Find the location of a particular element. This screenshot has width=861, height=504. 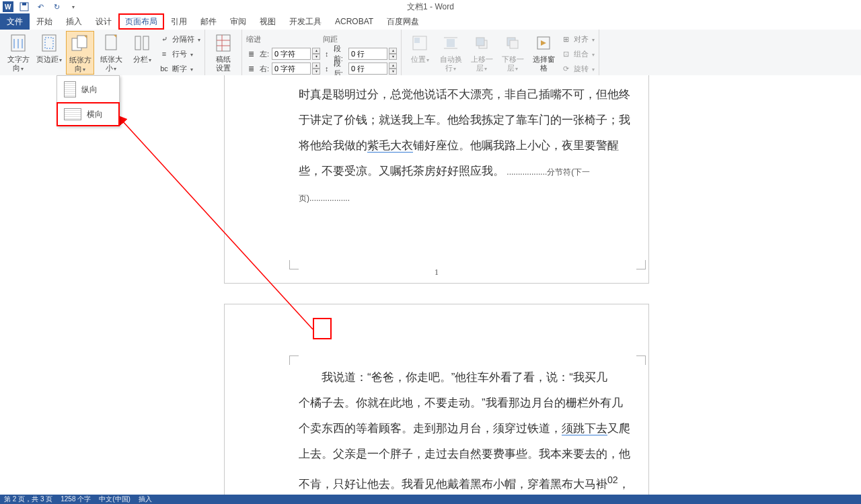

orientation-landscape: 横向 is located at coordinates (88, 114).